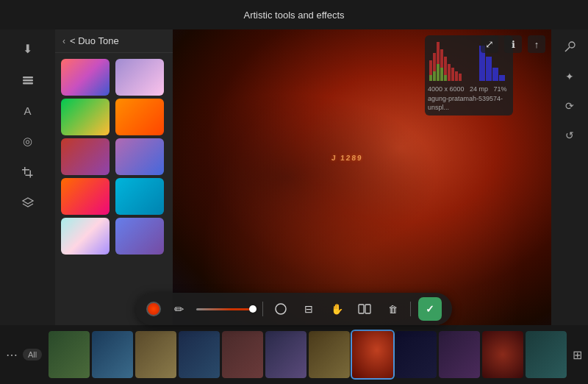 The image size is (588, 384). What do you see at coordinates (28, 203) in the screenshot?
I see `stack-icon` at bounding box center [28, 203].